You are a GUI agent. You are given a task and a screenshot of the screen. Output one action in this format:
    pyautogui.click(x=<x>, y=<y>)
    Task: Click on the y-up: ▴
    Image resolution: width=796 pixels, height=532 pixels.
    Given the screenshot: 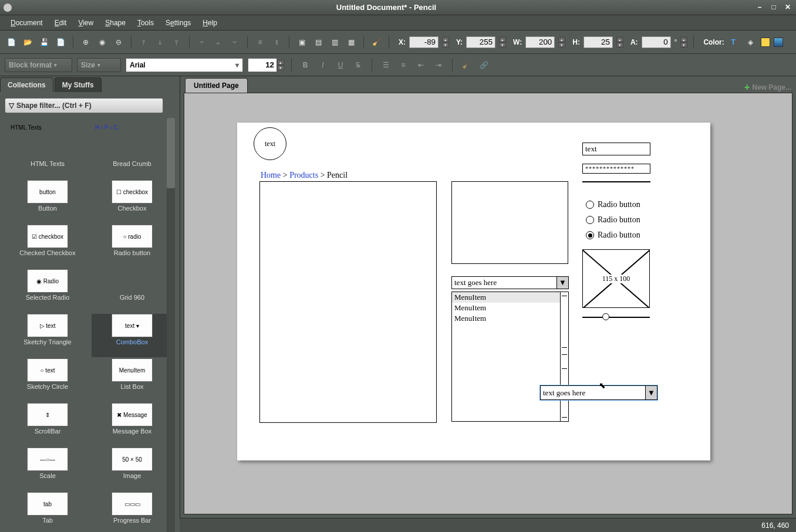 What is the action you would take?
    pyautogui.click(x=502, y=40)
    